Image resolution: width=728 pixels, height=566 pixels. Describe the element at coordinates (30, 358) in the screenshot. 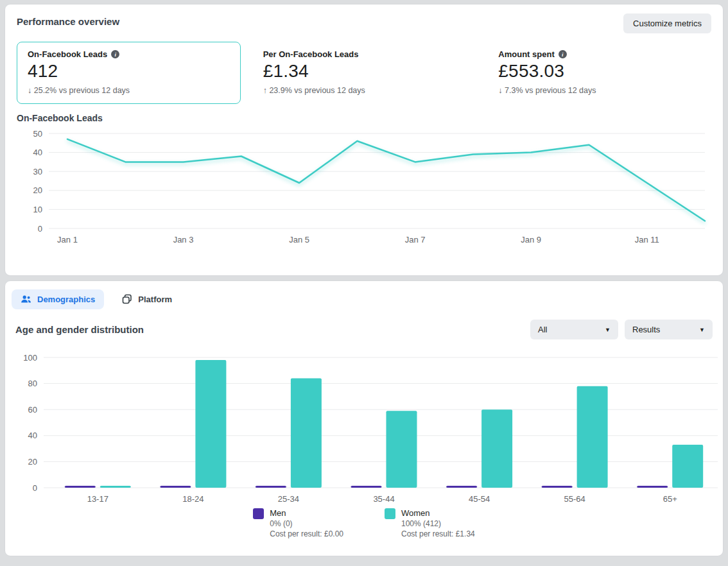

I see `y-tick-label: 100` at that location.